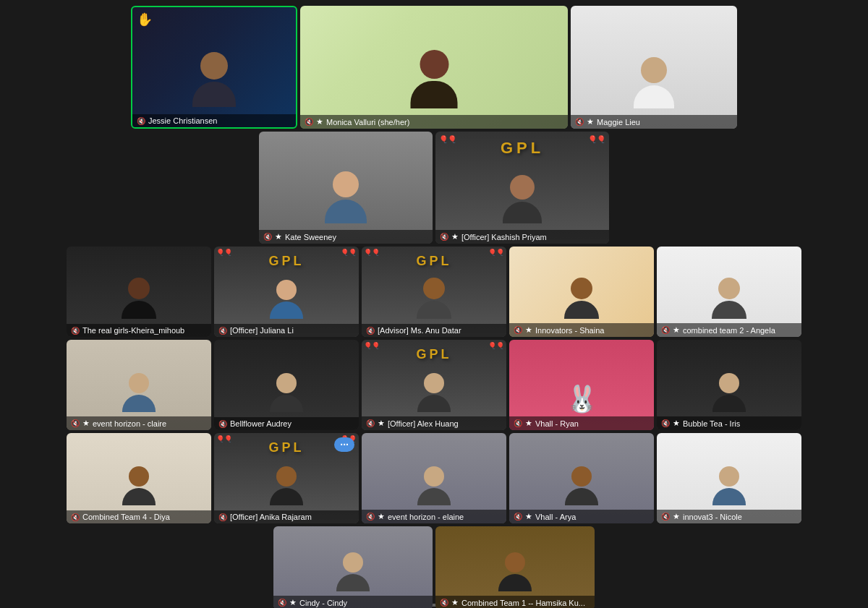 This screenshot has height=608, width=868. What do you see at coordinates (139, 424) in the screenshot?
I see `tile-label-claire: 🔇 ★ event horizon - claire` at bounding box center [139, 424].